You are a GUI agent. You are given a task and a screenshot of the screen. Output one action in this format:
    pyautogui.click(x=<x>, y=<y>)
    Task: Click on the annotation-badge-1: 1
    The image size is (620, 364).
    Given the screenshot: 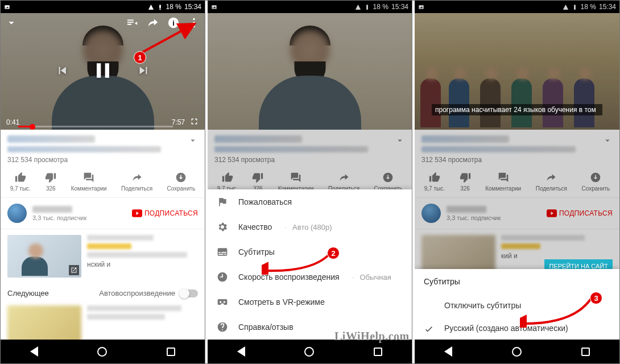 What is the action you would take?
    pyautogui.click(x=140, y=57)
    